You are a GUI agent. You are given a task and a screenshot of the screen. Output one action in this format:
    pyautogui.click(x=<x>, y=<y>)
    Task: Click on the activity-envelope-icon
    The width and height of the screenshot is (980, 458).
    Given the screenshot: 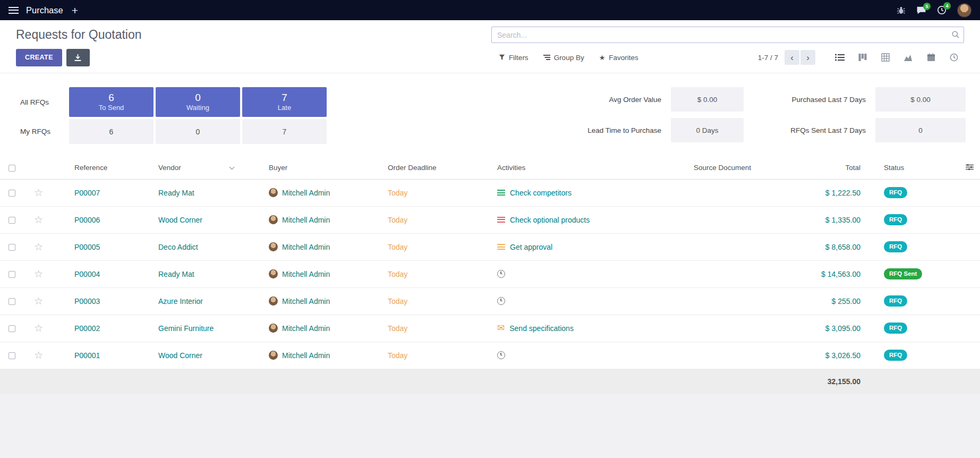 What is the action you would take?
    pyautogui.click(x=501, y=328)
    